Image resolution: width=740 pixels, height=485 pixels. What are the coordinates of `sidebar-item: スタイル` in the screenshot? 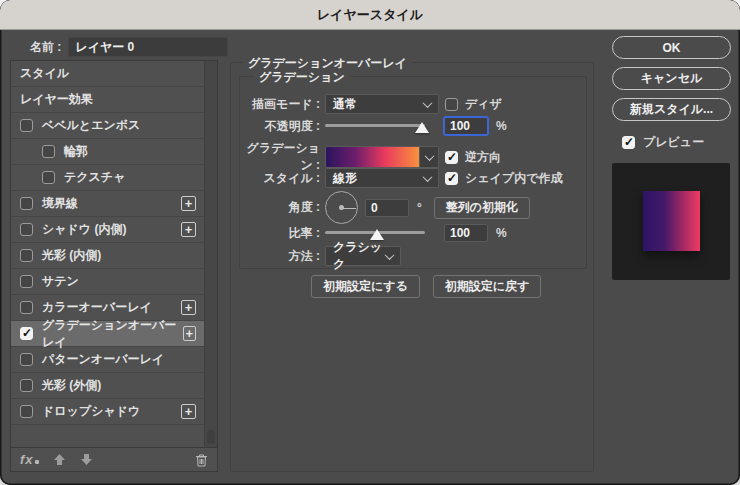 It's located at (108, 74).